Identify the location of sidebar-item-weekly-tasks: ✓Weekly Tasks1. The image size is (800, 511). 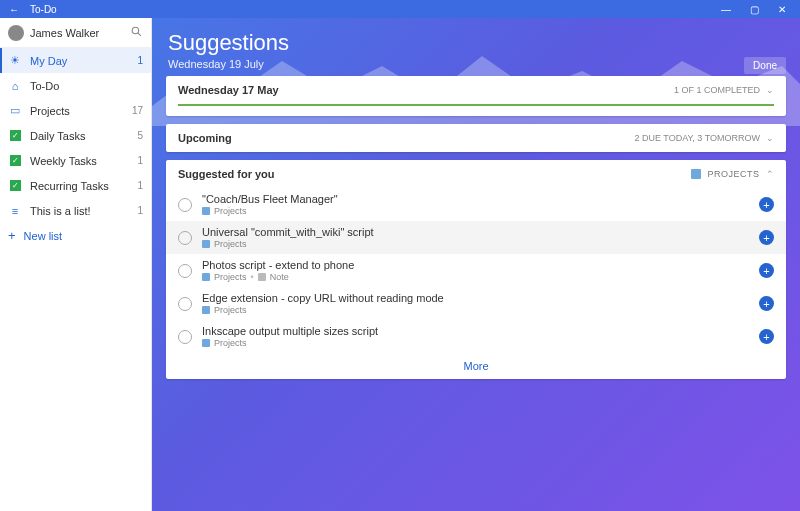
(76, 160).